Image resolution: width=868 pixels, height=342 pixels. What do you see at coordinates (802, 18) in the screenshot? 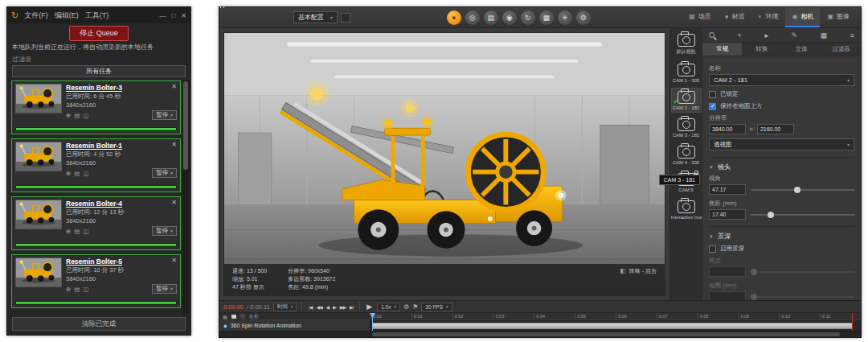
I see `tab-camera: ◉ 相机` at bounding box center [802, 18].